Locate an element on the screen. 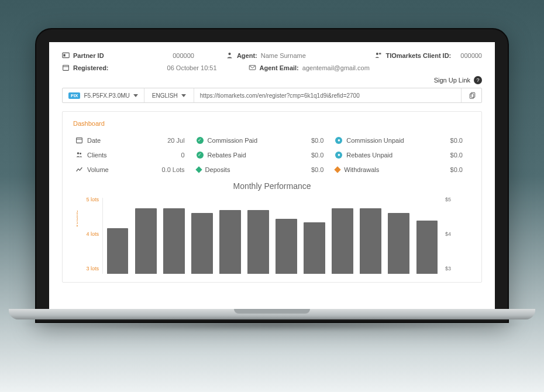 Image resolution: width=544 pixels, height=392 pixels. diamond-down-icon is located at coordinates (338, 170).